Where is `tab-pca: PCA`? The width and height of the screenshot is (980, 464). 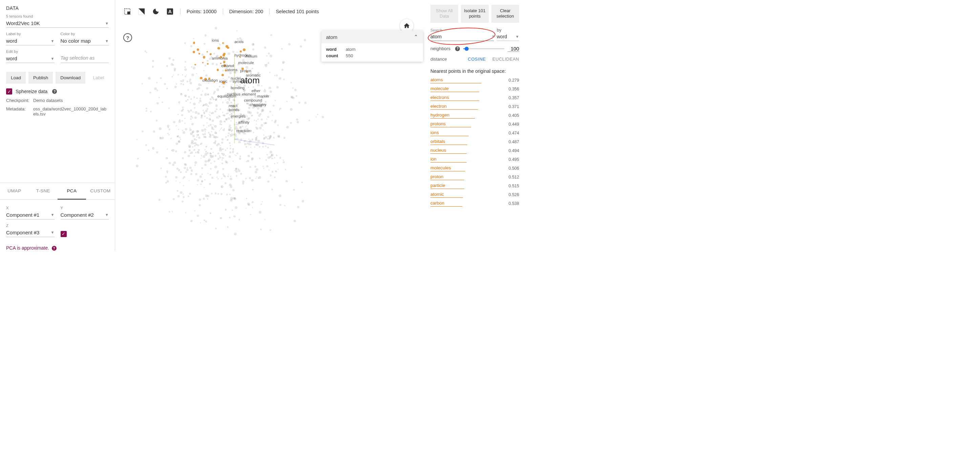 tab-pca: PCA is located at coordinates (72, 191).